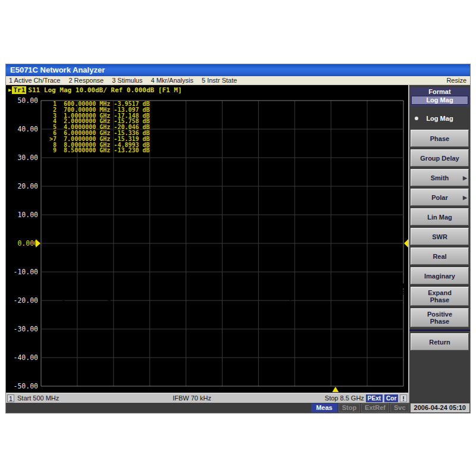  Describe the element at coordinates (50, 292) in the screenshot. I see `marker-number: 2` at that location.